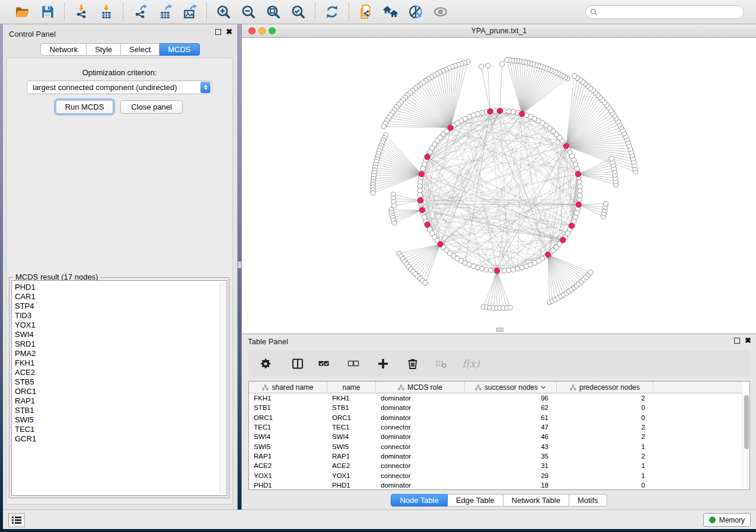  What do you see at coordinates (288, 387) in the screenshot?
I see `column-header-shared-name: shared name` at bounding box center [288, 387].